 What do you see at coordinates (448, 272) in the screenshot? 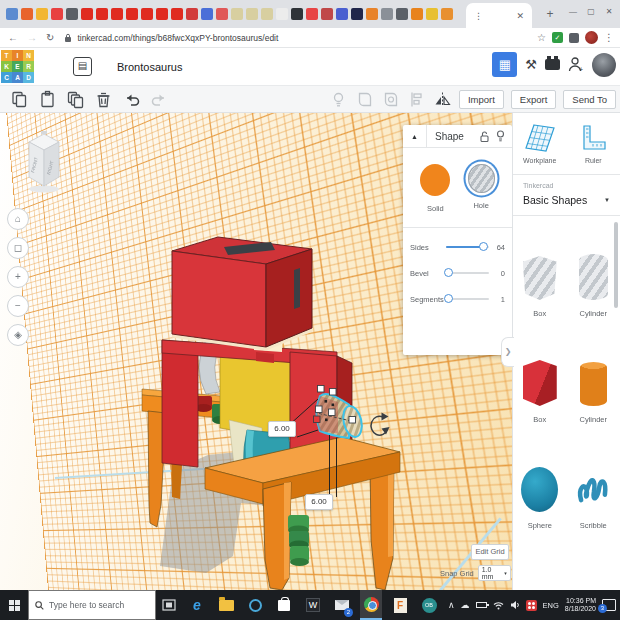
I see `slider-thumb` at bounding box center [448, 272].